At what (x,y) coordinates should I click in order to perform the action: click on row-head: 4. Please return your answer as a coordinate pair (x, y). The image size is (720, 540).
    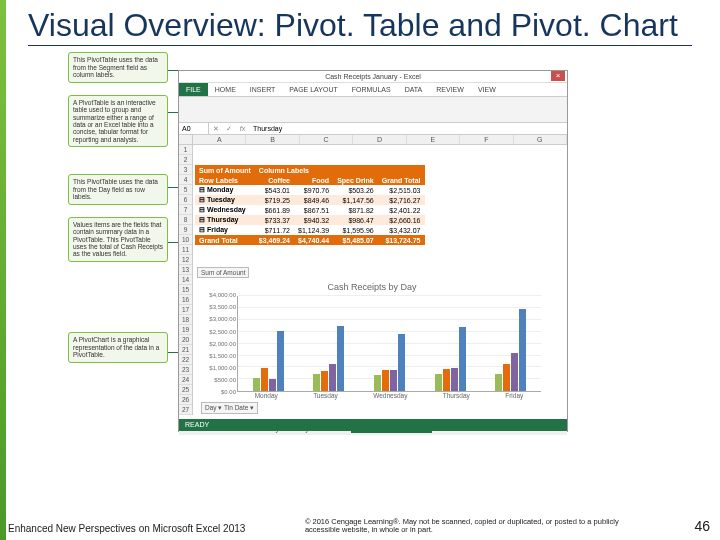
    Looking at the image, I should click on (186, 180).